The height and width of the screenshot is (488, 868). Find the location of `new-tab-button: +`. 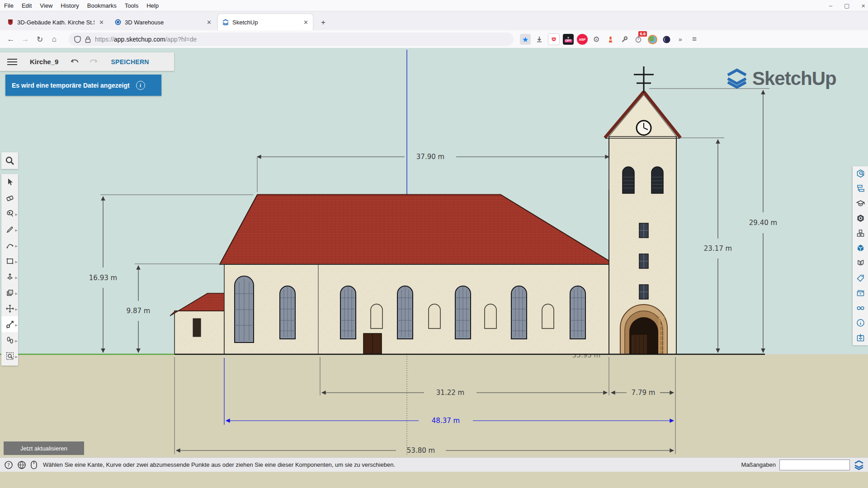

new-tab-button: + is located at coordinates (323, 23).